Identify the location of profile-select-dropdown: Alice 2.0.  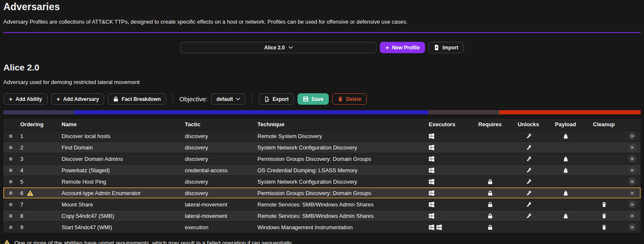
(279, 47).